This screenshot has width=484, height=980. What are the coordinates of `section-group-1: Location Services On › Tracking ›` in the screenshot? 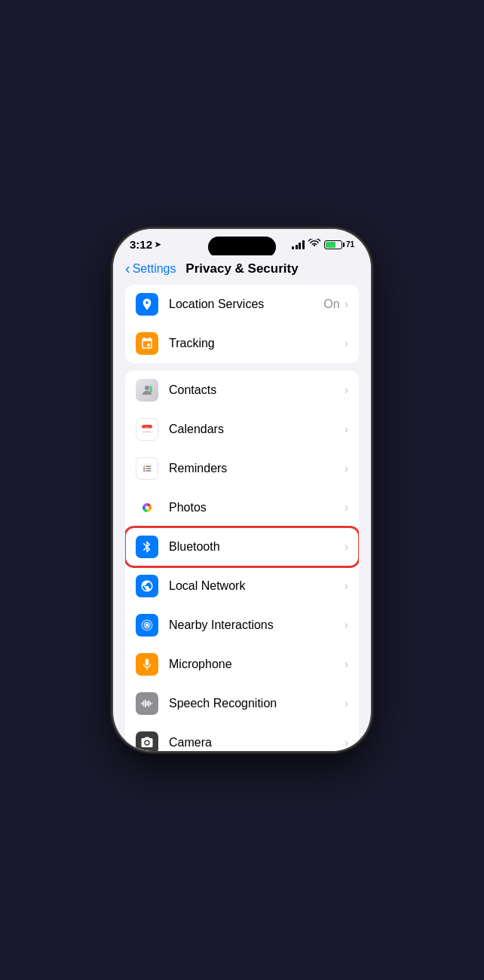 It's located at (242, 324).